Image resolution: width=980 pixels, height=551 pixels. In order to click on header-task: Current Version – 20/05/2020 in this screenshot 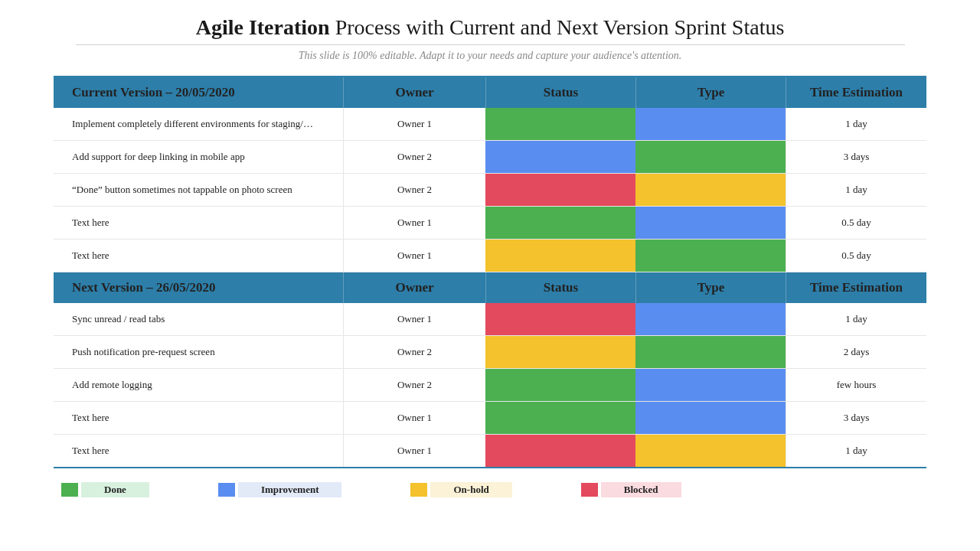, I will do `click(198, 93)`.